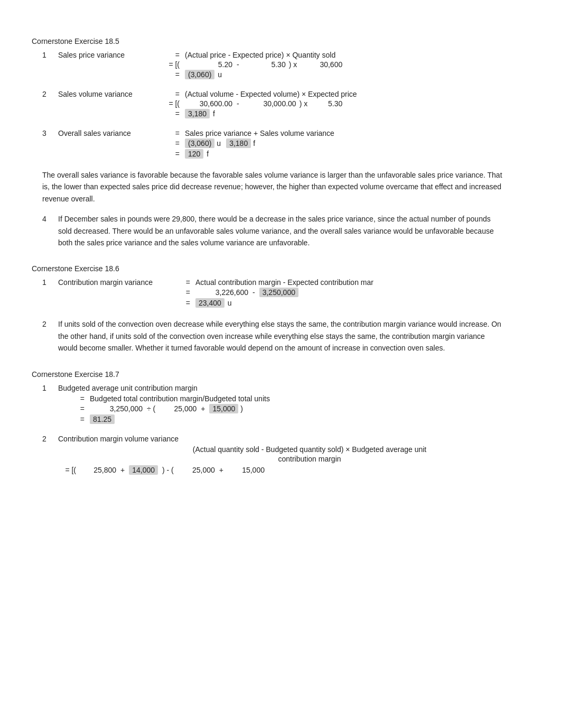 The height and width of the screenshot is (728, 561). What do you see at coordinates (123, 470) in the screenshot?
I see `item-187-2-op1: +` at bounding box center [123, 470].